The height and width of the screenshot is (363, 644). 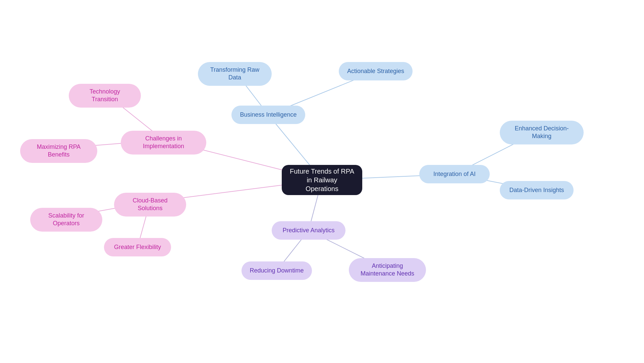 What do you see at coordinates (268, 115) in the screenshot?
I see `node-business-intelligence: Business Intelligence` at bounding box center [268, 115].